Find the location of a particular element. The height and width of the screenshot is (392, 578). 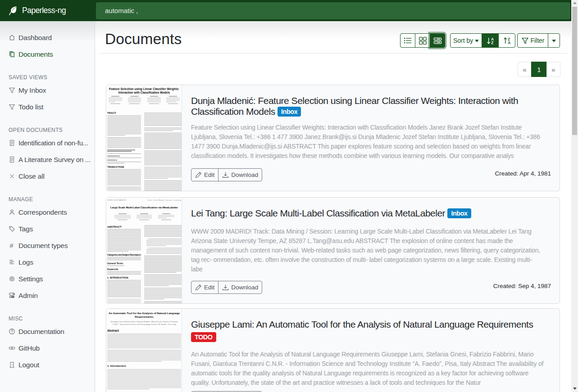

svg-text:Feature Selection using Linear: Feature Selection using Linear Classifie… is located at coordinates (144, 89).